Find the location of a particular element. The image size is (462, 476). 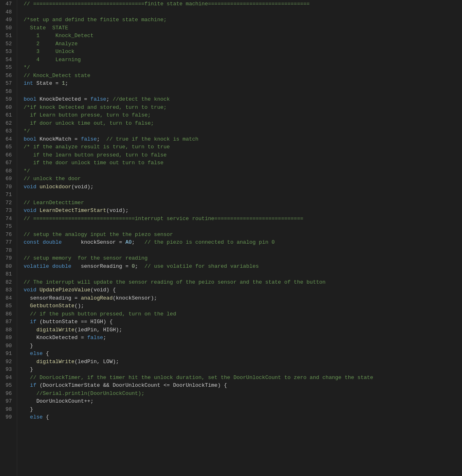

code-line: } is located at coordinates (243, 410).